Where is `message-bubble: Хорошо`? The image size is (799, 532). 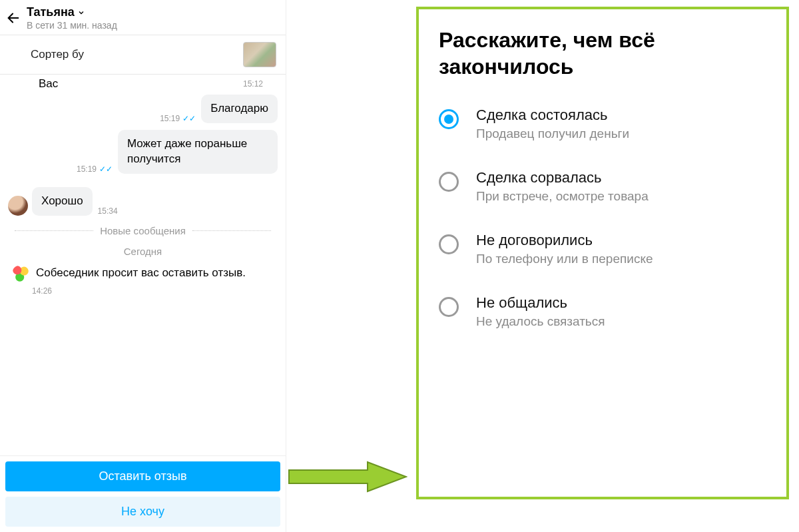 message-bubble: Хорошо is located at coordinates (63, 201).